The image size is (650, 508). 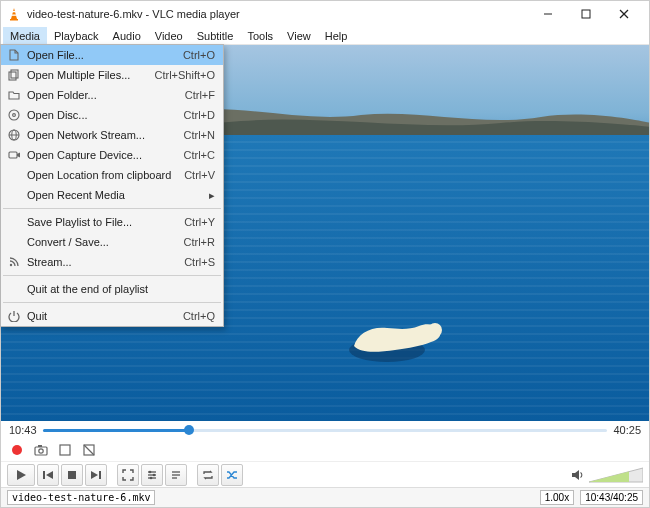 I want to click on status-speed: 1.00x, so click(x=557, y=498).